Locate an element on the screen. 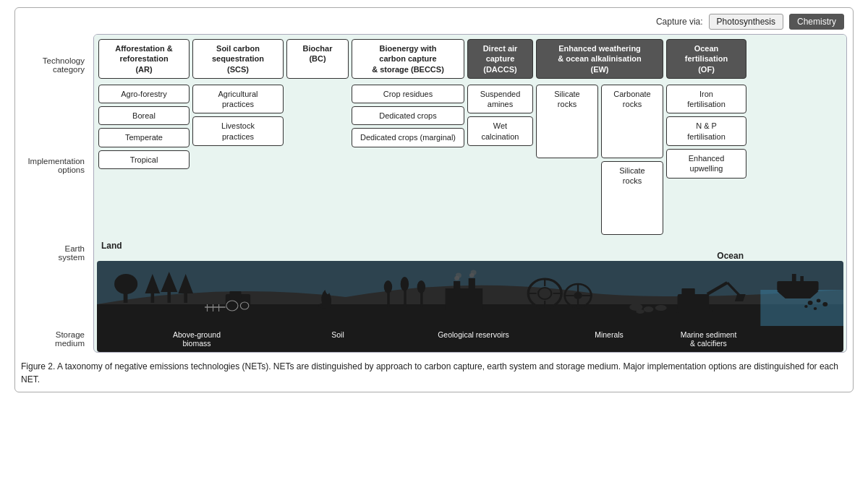 The width and height of the screenshot is (868, 477). tech-header: Afforestation &reforestation(AR) Soil ca… is located at coordinates (470, 58).